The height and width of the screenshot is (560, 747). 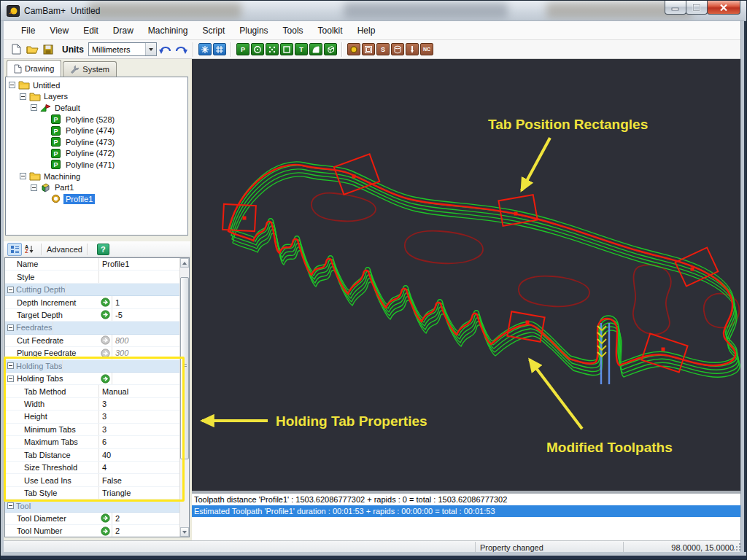 I want to click on tree-item: Untitled, so click(x=96, y=85).